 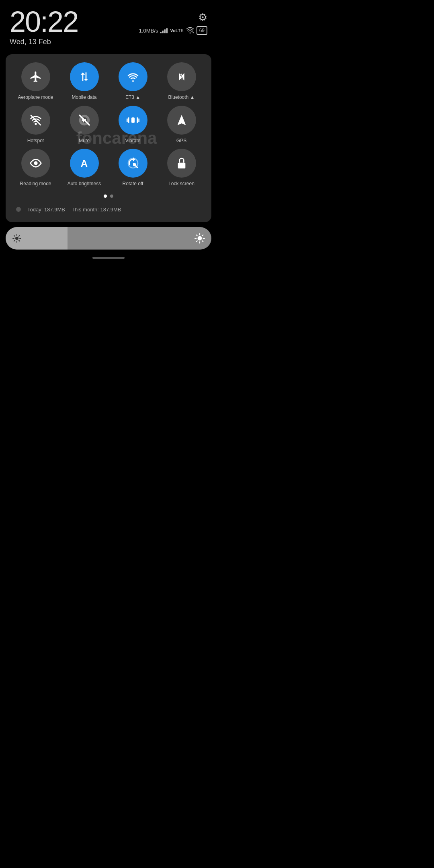 What do you see at coordinates (44, 27) in the screenshot?
I see `time-block: 20:22 Wed, 13 Feb` at bounding box center [44, 27].